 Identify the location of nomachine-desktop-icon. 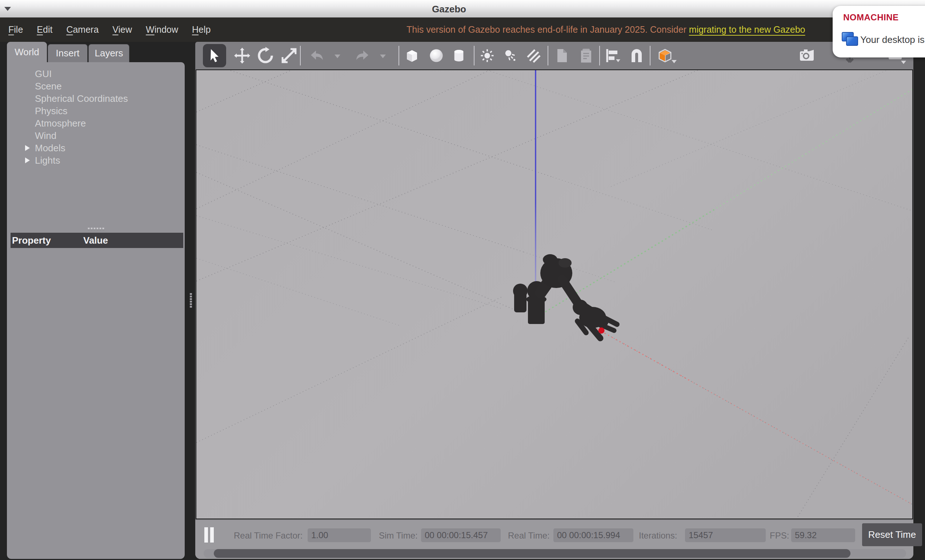
(851, 40).